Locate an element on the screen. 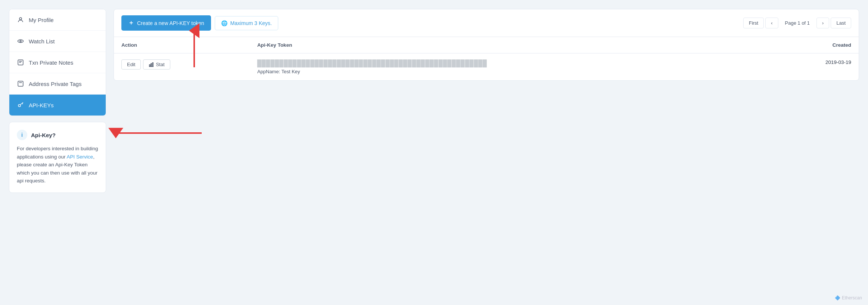 The height and width of the screenshot is (305, 868). stat-button: Stat is located at coordinates (156, 64).